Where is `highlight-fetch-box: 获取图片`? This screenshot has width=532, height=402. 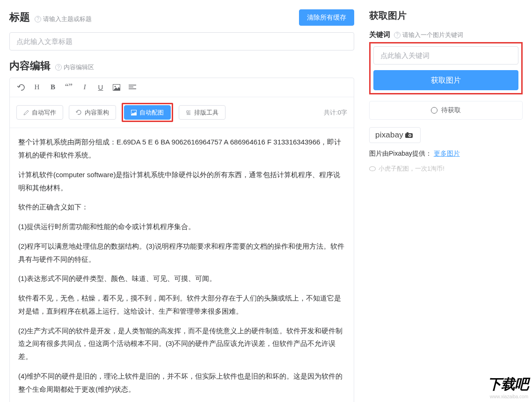 highlight-fetch-box: 获取图片 is located at coordinates (446, 68).